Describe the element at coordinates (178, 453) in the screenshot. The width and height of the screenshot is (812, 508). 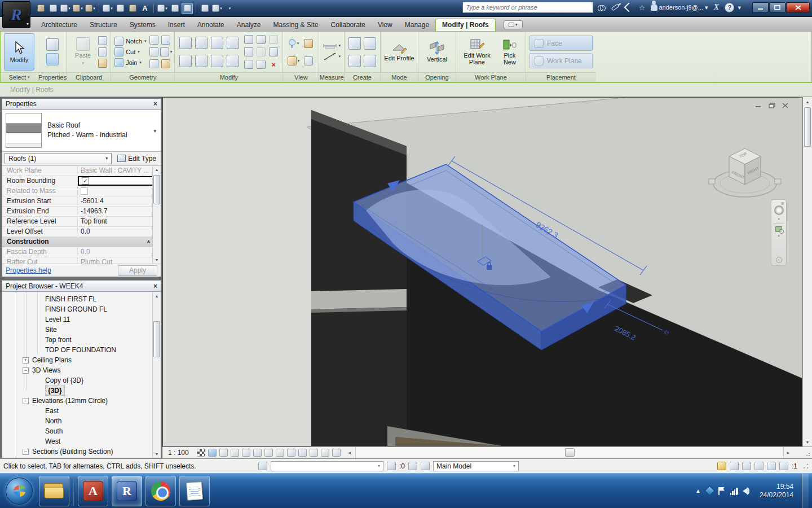
I see `view-scale-button: 1 : 100` at that location.